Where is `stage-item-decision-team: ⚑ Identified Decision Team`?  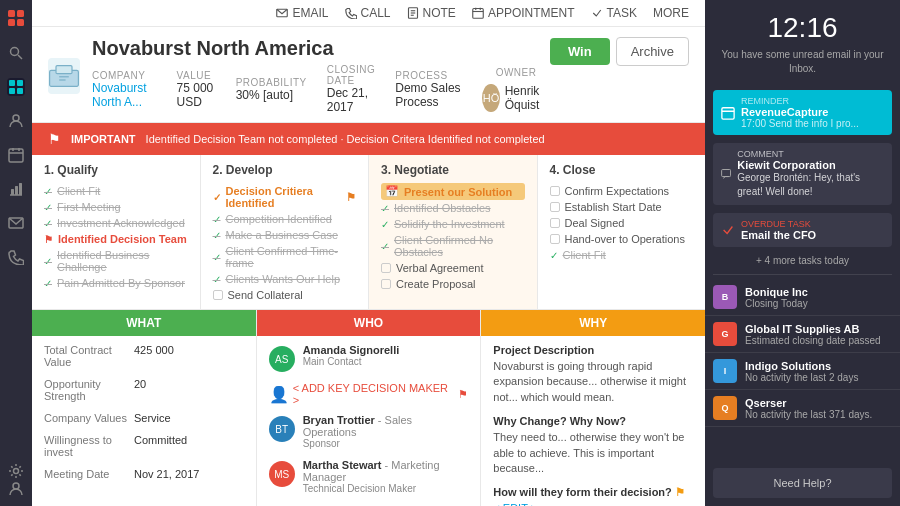 stage-item-decision-team: ⚑ Identified Decision Team is located at coordinates (116, 239).